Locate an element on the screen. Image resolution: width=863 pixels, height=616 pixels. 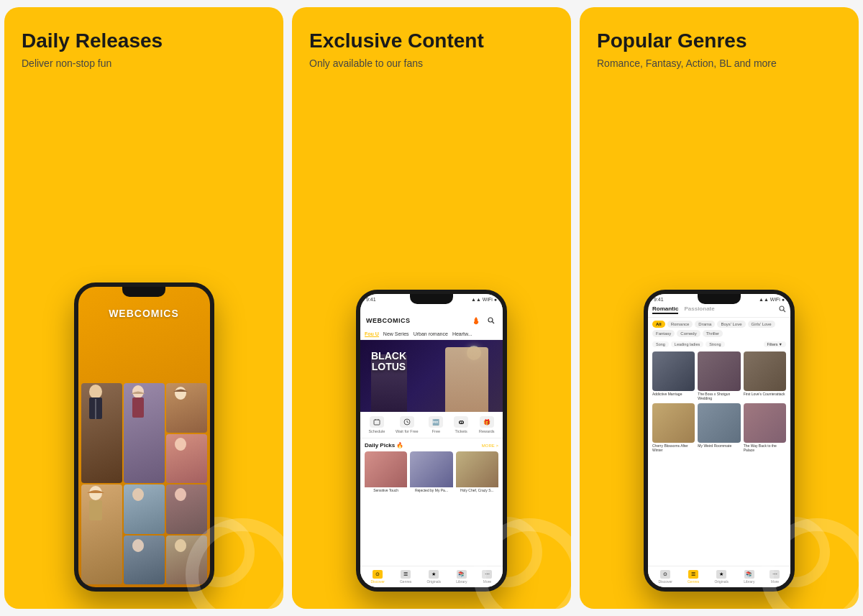
app-logo-2: WEBCOMICS is located at coordinates (388, 321).